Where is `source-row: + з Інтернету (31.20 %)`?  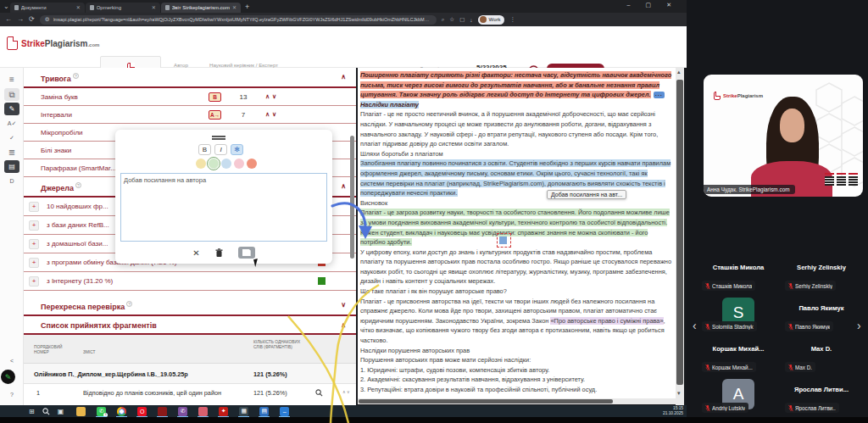 source-row: + з Інтернету (31.20 %) is located at coordinates (190, 281).